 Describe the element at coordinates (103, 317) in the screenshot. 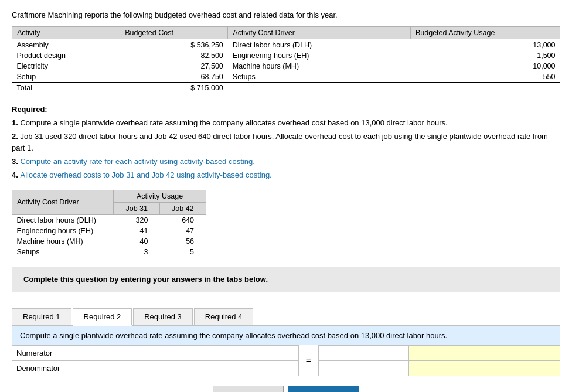

I see `tab-required-2: Required 2` at that location.